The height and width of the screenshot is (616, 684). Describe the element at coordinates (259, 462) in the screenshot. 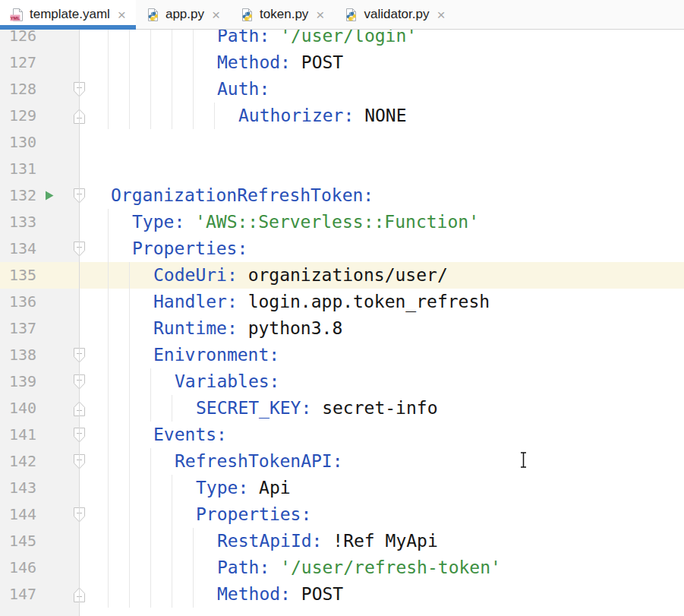

I see `code-text: RefreshTokenAPI:` at that location.